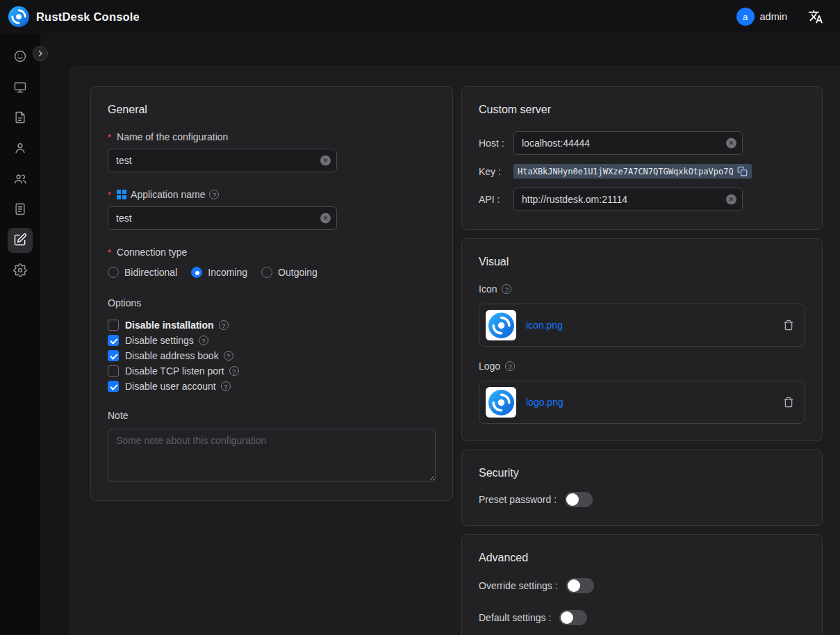 This screenshot has width=840, height=635. I want to click on visual-title: Visual, so click(642, 262).